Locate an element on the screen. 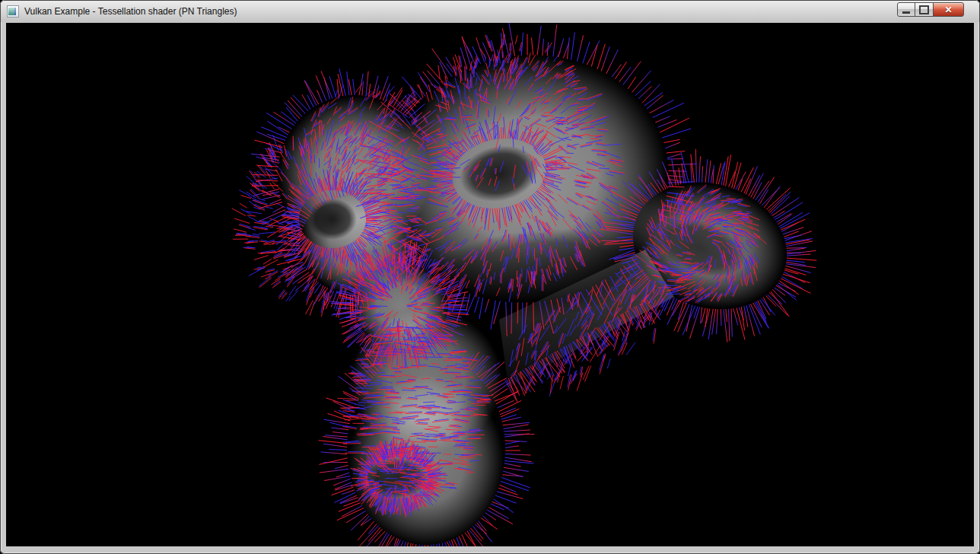  close-icon: ✕ is located at coordinates (948, 10).